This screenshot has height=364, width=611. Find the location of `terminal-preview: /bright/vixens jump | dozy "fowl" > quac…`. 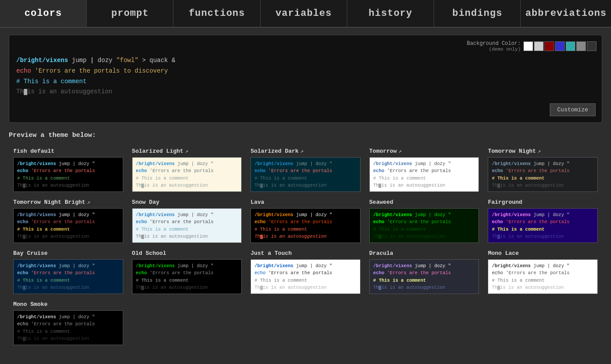

terminal-preview: /bright/vixens jump | dozy "fowl" > quac… is located at coordinates (306, 77).